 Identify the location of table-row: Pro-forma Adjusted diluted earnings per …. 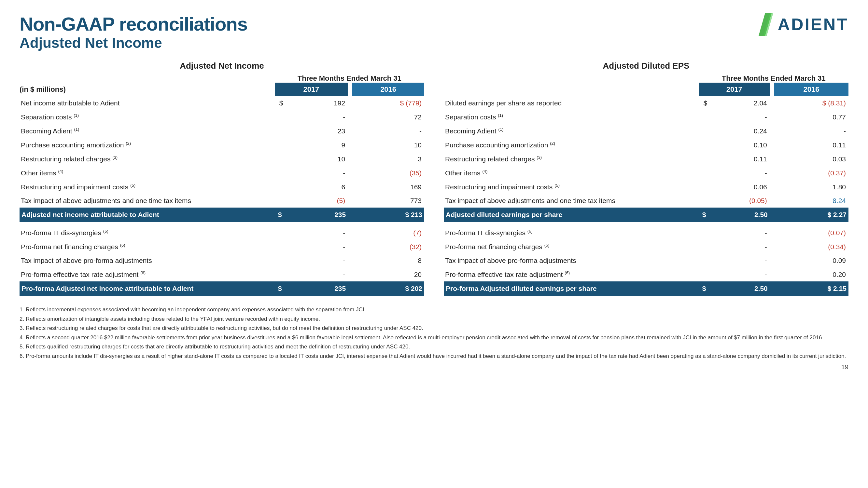
(646, 289).